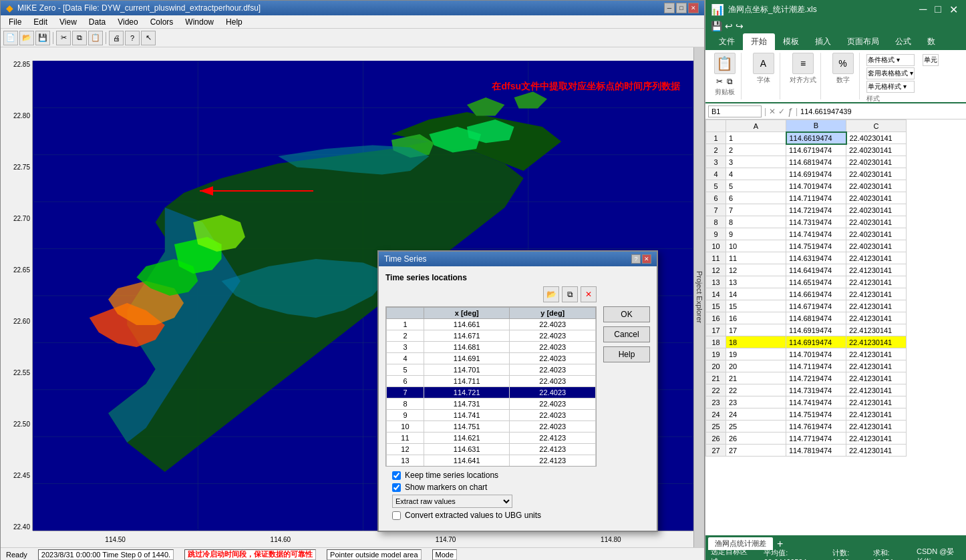 The image size is (966, 560). What do you see at coordinates (756, 186) in the screenshot?
I see `cell-a: 5` at bounding box center [756, 186].